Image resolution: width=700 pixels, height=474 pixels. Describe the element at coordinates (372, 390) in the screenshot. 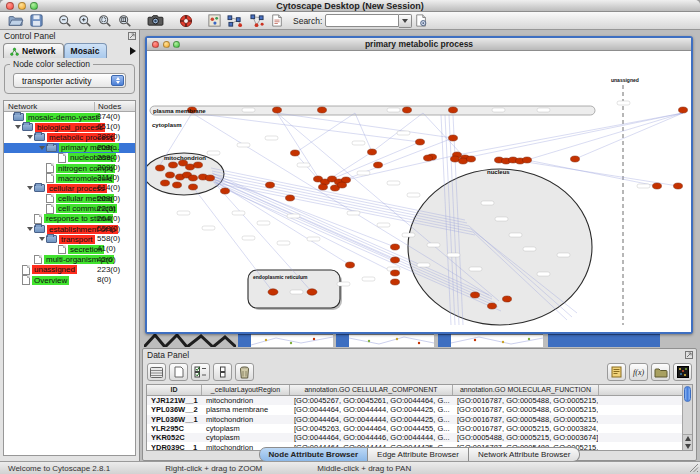

I see `column-header-cellular-component: annotation.GO CELLULAR_COMPONENT` at that location.